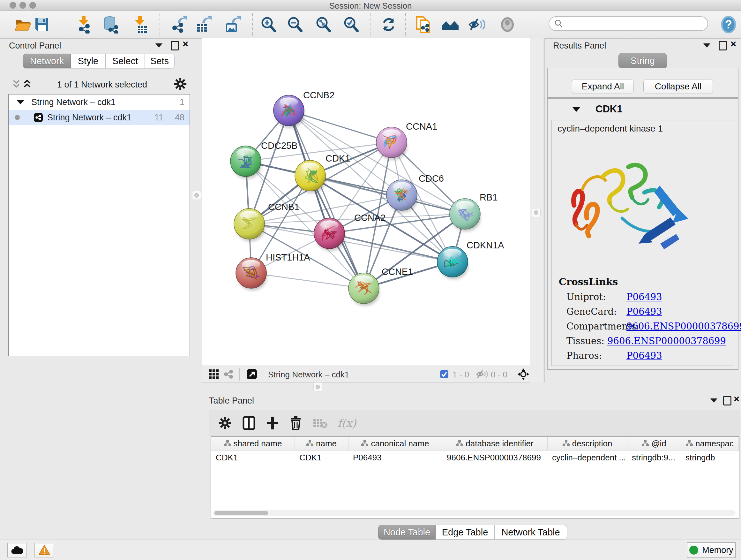  I want to click on column-header-description: description, so click(588, 443).